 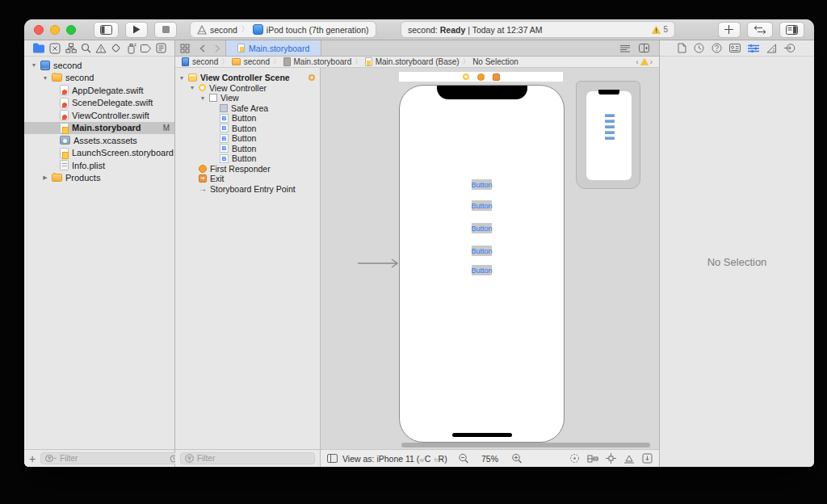 I want to click on breadcrumb-project: second, so click(x=205, y=61).